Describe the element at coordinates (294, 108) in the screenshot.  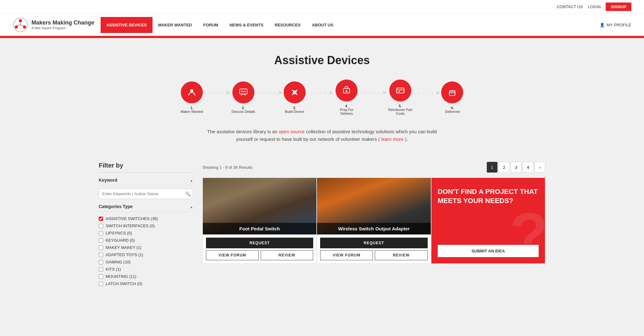
I see `step-3-num: 3.` at that location.